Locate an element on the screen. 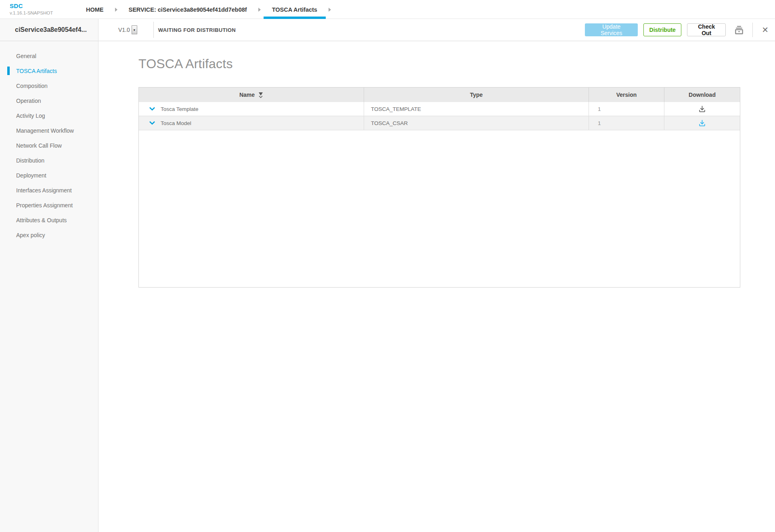  sidebar-item-operation: Operation is located at coordinates (49, 101).